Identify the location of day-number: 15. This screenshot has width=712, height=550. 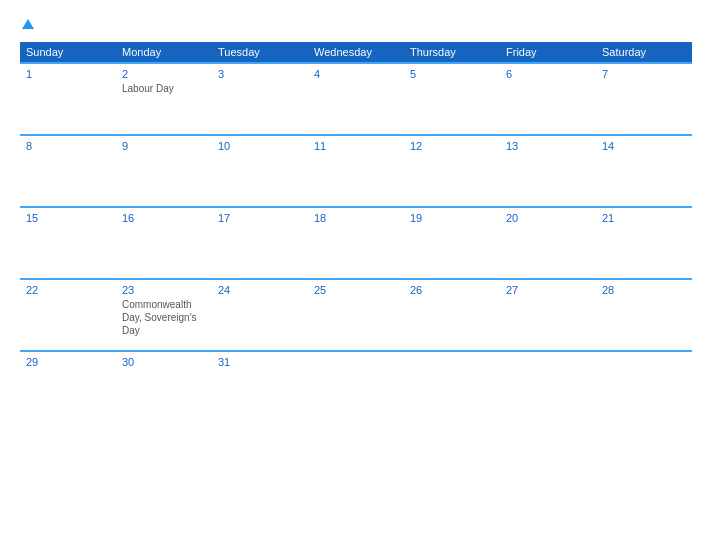
(68, 218).